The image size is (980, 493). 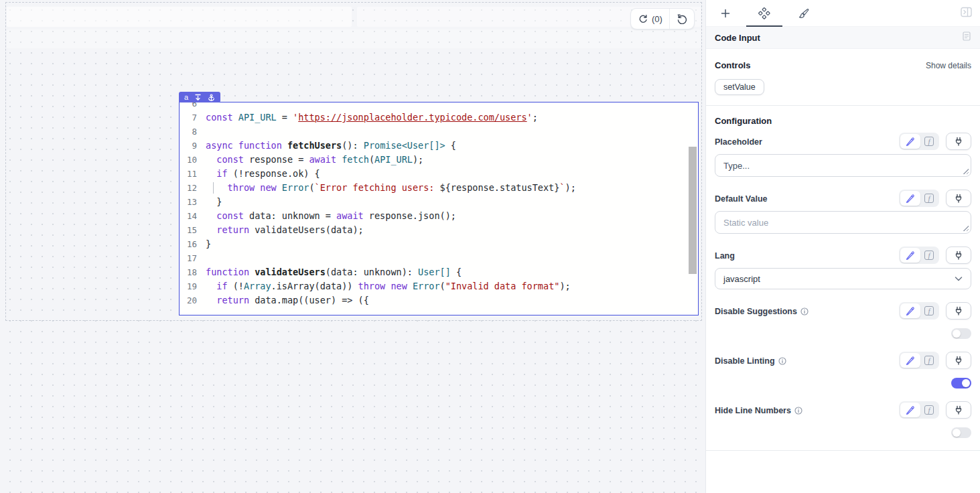 I want to click on section-divider, so click(x=843, y=106).